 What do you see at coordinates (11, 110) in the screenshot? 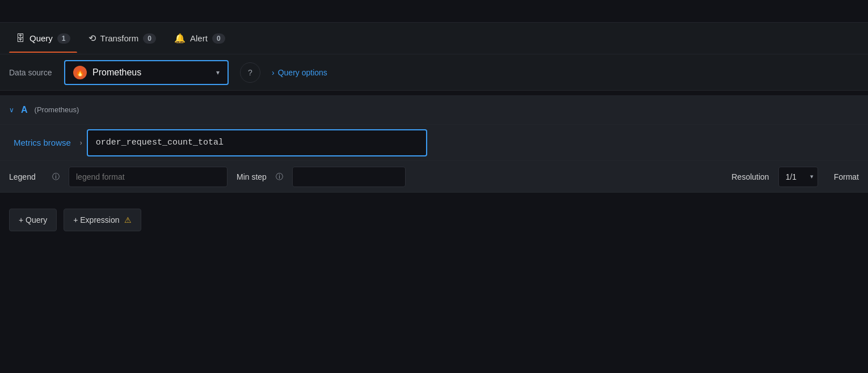
I see `collapse-icon: ∨` at bounding box center [11, 110].